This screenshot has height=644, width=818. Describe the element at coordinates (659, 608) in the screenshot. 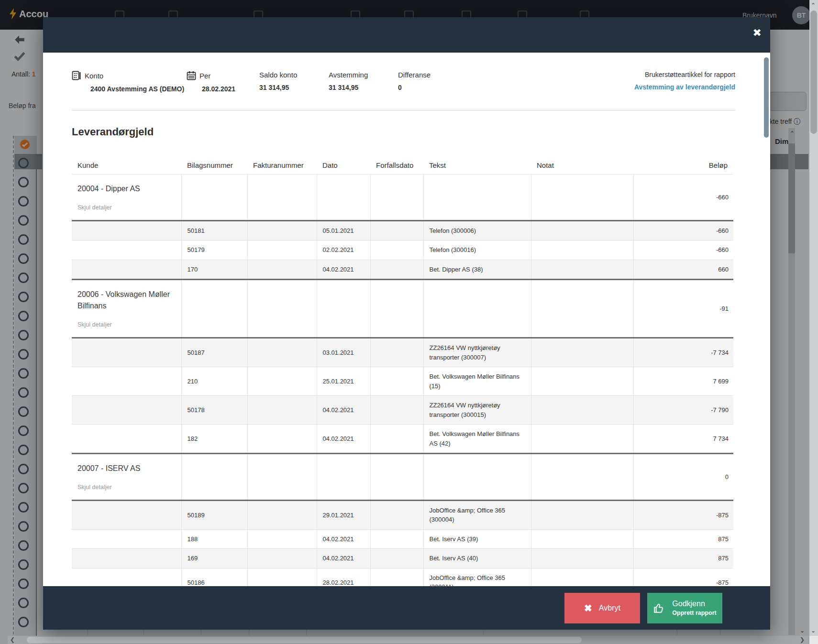

I see `thumbs-up-icon` at that location.